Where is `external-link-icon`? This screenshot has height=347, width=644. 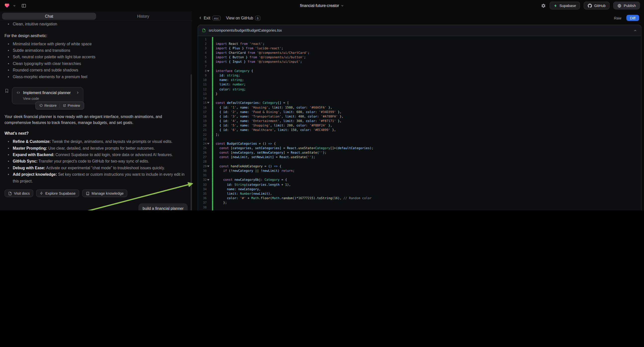
external-link-icon is located at coordinates (64, 106).